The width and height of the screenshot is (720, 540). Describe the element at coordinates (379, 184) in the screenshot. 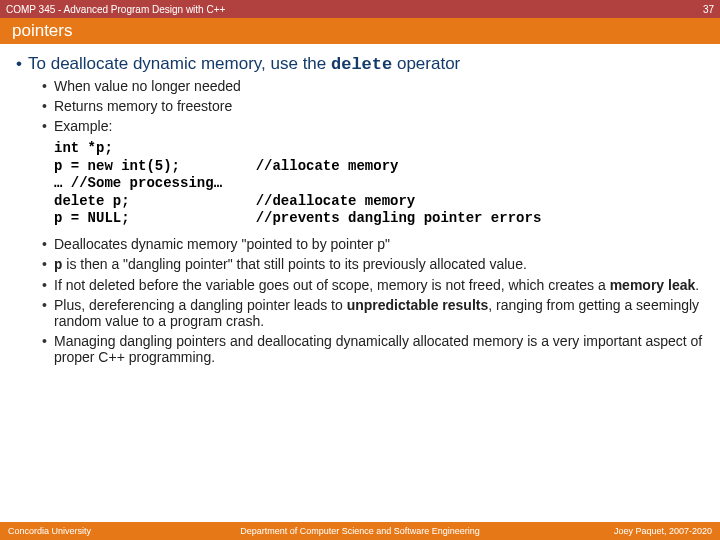

I see `code-block: int *p; p = new int(5); //allocate memor…` at that location.